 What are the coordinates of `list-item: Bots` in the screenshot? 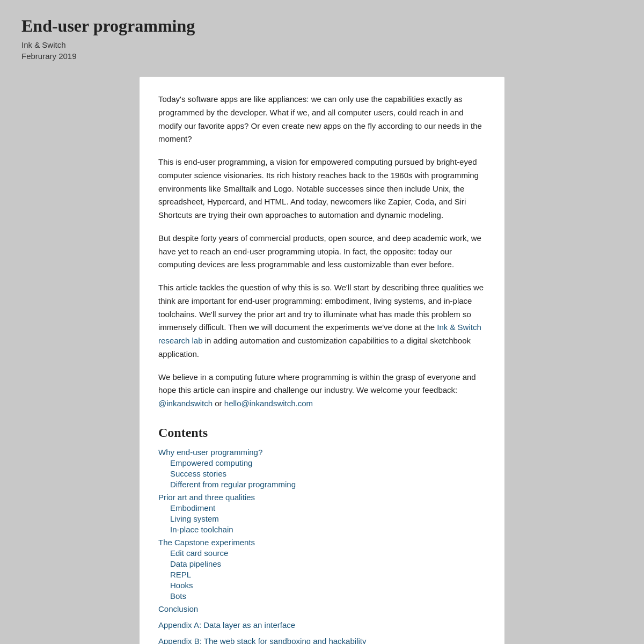 It's located at (328, 596).